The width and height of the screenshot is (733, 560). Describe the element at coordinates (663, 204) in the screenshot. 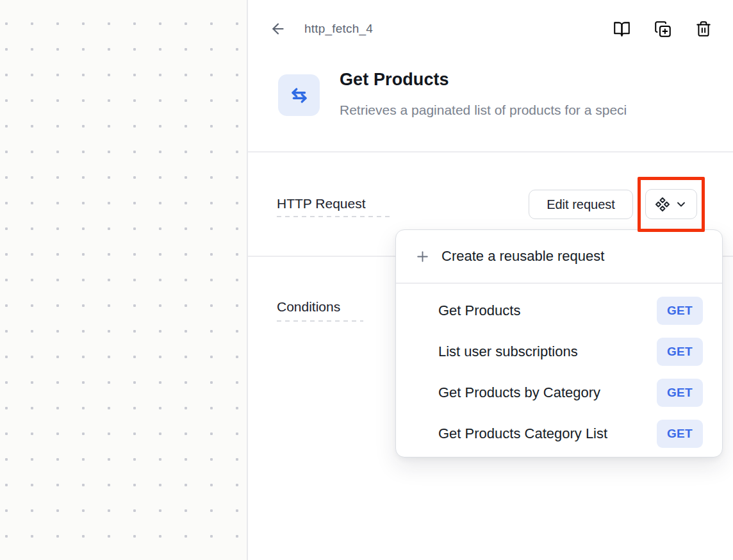

I see `component-diamonds-icon` at that location.